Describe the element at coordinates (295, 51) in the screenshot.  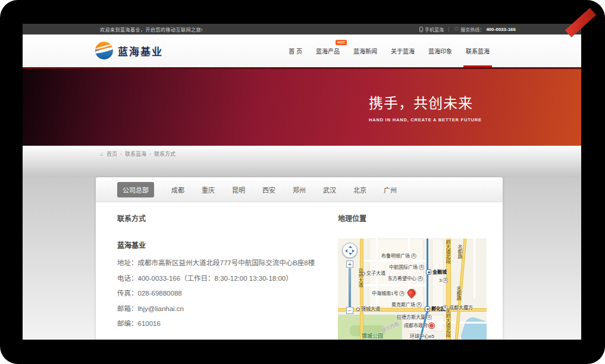
I see `nav-item-home: 首 页` at that location.